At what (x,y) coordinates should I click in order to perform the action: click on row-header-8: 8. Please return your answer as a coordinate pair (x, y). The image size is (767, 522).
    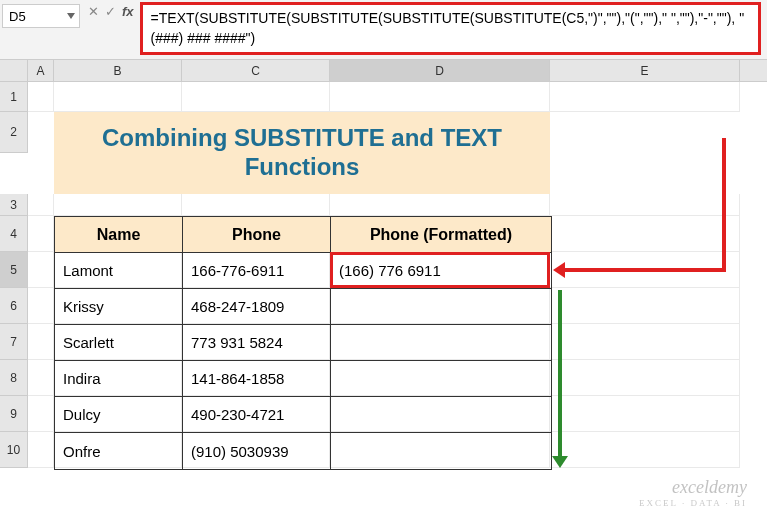
    Looking at the image, I should click on (14, 378).